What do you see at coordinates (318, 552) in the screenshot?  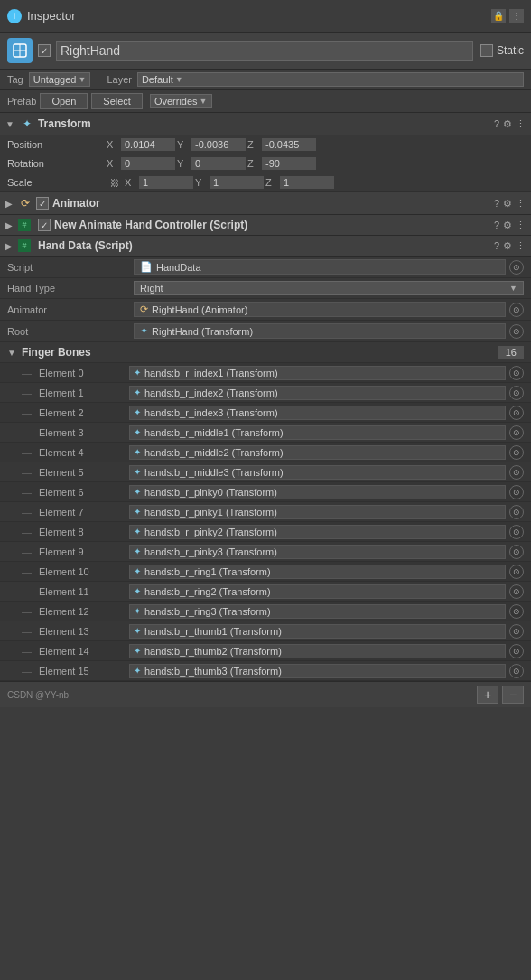 I see `element-value: ✦ hands:b_r_pinky3 (Transform)` at bounding box center [318, 552].